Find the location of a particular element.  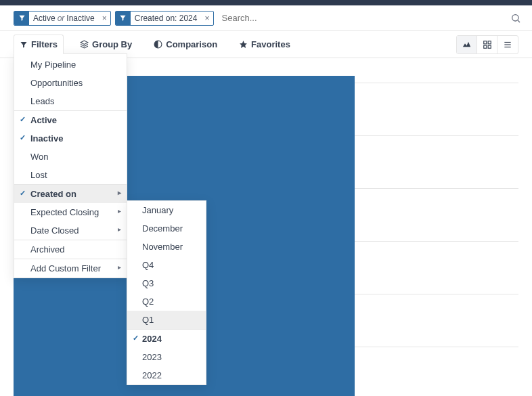

search-icon is located at coordinates (516, 18).